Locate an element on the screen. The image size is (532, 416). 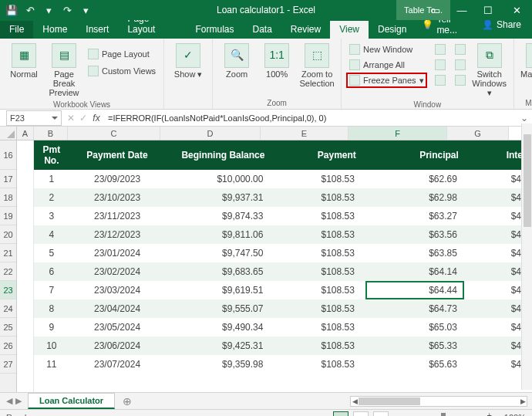
cell-begbal: $10,000.00 is located at coordinates (217, 179).